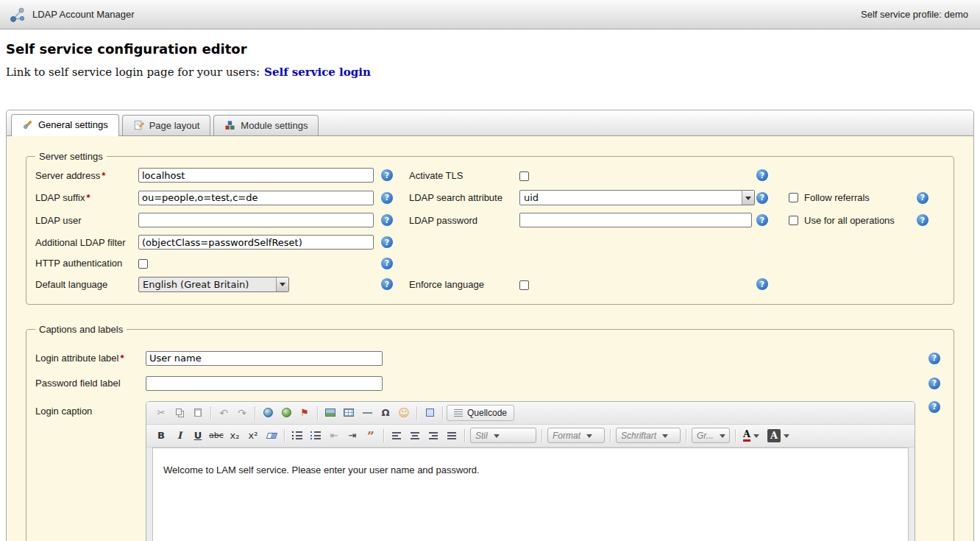 This screenshot has height=541, width=980. What do you see at coordinates (386, 413) in the screenshot?
I see `special-character-icon: Ω` at bounding box center [386, 413].